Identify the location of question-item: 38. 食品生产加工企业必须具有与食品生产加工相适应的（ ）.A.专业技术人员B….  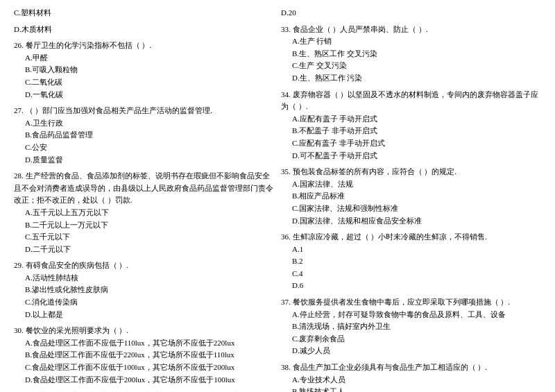
(411, 377).